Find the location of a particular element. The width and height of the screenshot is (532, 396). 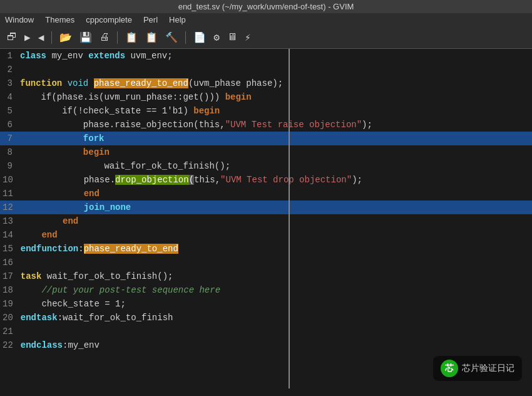

line-content-11: end is located at coordinates (275, 194).